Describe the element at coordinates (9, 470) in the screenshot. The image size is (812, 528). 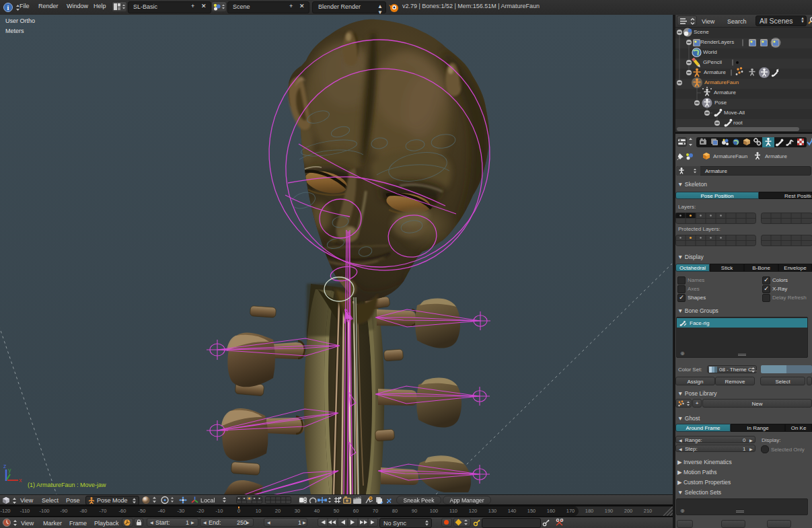
I see `svg-text: y` at that location.